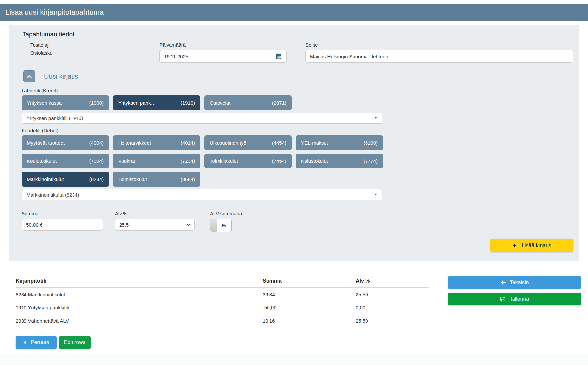 This screenshot has height=365, width=588. Describe the element at coordinates (126, 161) in the screenshot. I see `account-name: Vuokrat` at that location.